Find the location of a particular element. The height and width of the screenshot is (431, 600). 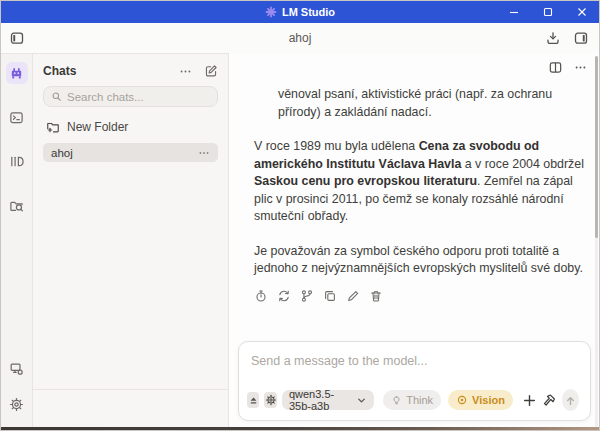

think-toggle: Think is located at coordinates (412, 400).